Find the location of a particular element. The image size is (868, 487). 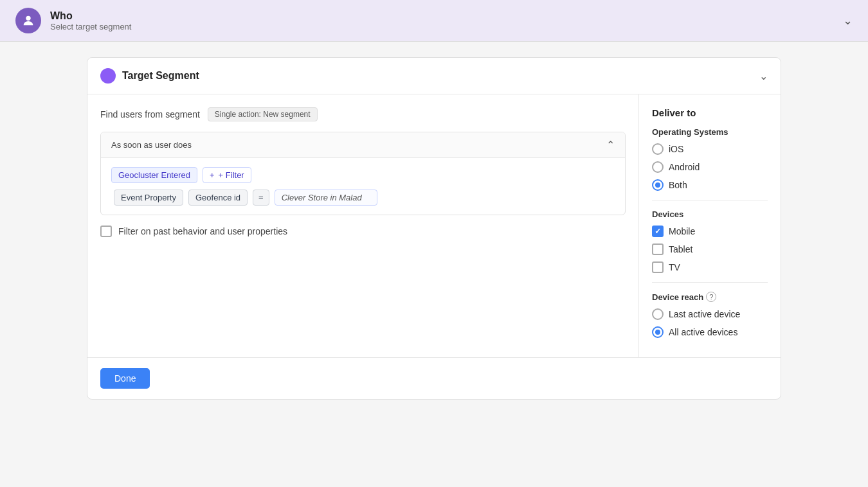

right-panel: Deliver to Operating Systems iOS Android… is located at coordinates (710, 226).